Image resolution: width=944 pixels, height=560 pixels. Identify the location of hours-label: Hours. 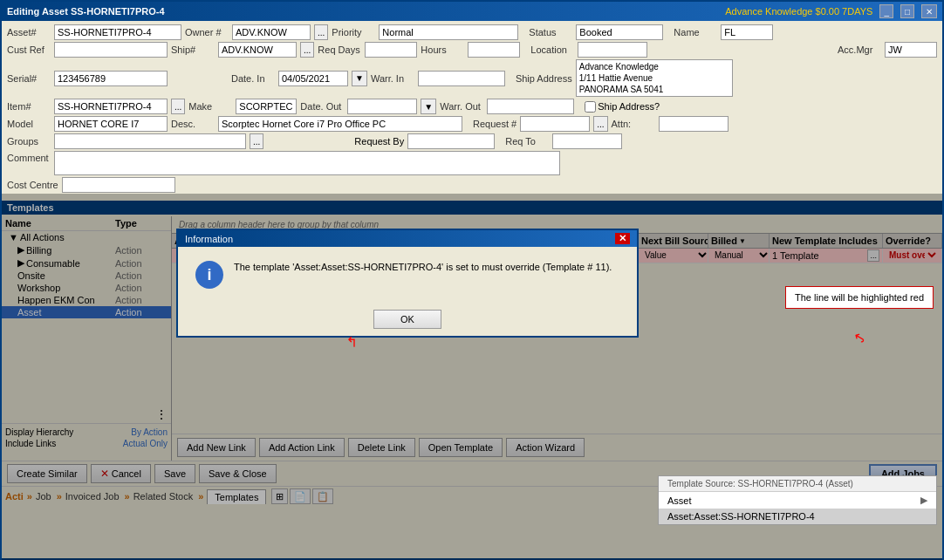
(442, 50).